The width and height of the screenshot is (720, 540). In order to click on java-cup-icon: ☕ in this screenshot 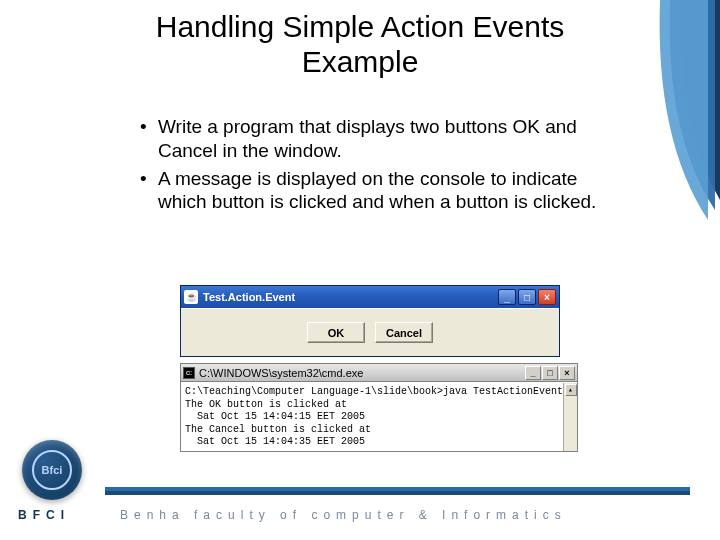, I will do `click(191, 297)`.